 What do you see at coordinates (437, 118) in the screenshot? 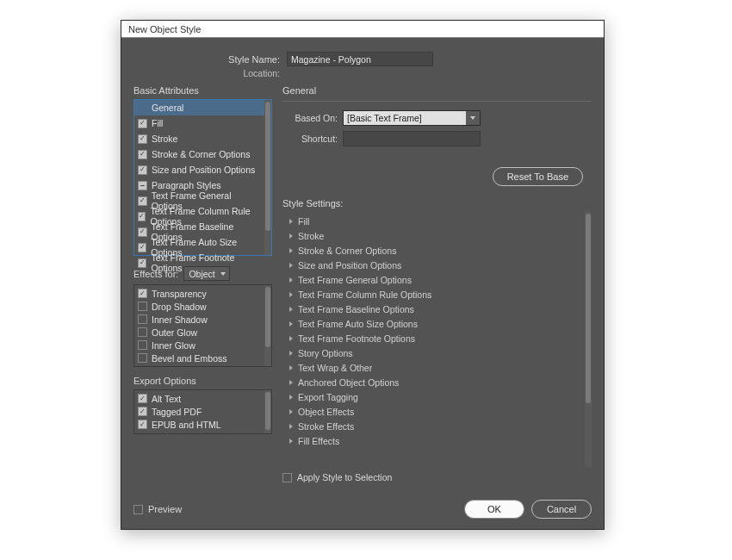
I see `based-on-row: Based On: [Basic Text Frame]` at bounding box center [437, 118].